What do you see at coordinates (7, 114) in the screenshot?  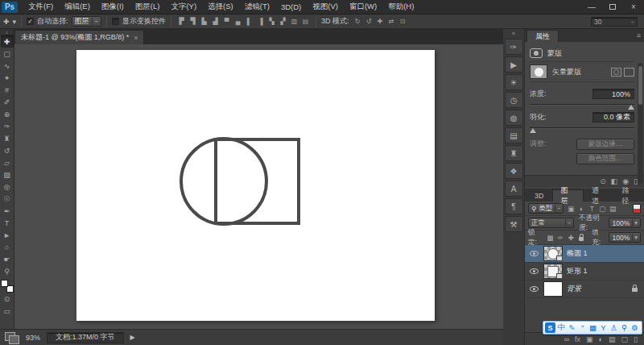 I see `spot-healing-brush-tool: ⊕` at bounding box center [7, 114].